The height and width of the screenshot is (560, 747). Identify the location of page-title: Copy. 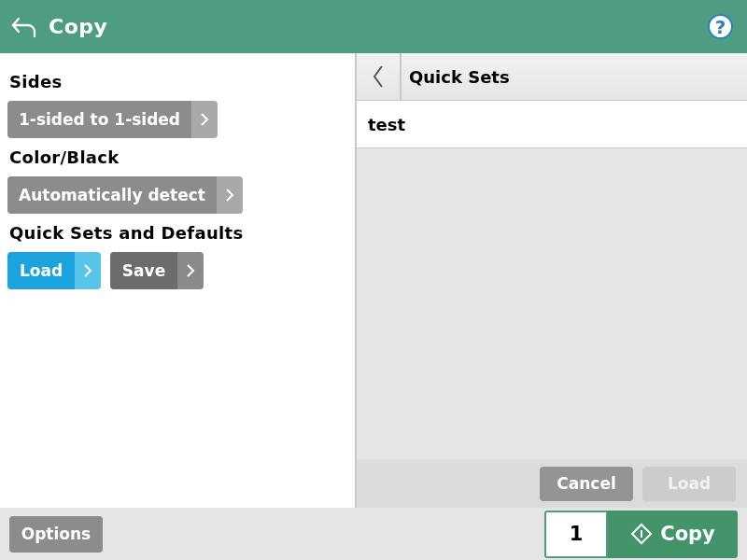
(78, 26).